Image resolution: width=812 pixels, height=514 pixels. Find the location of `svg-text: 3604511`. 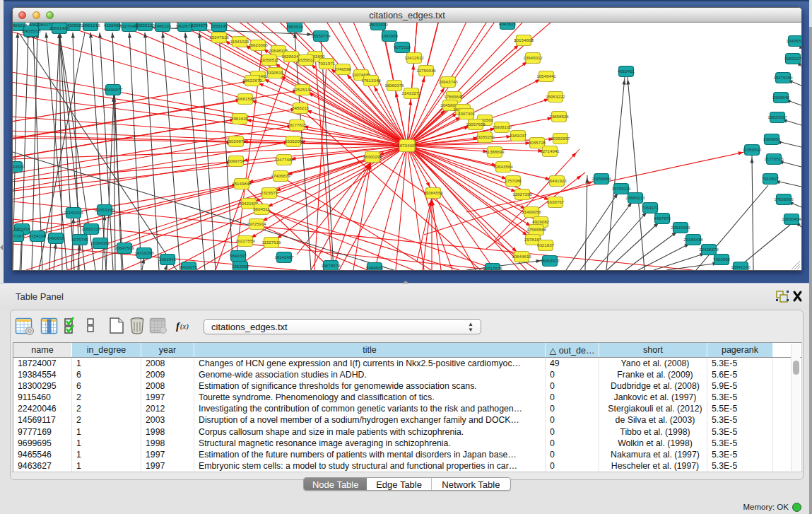

svg-text: 3604511 is located at coordinates (261, 209).